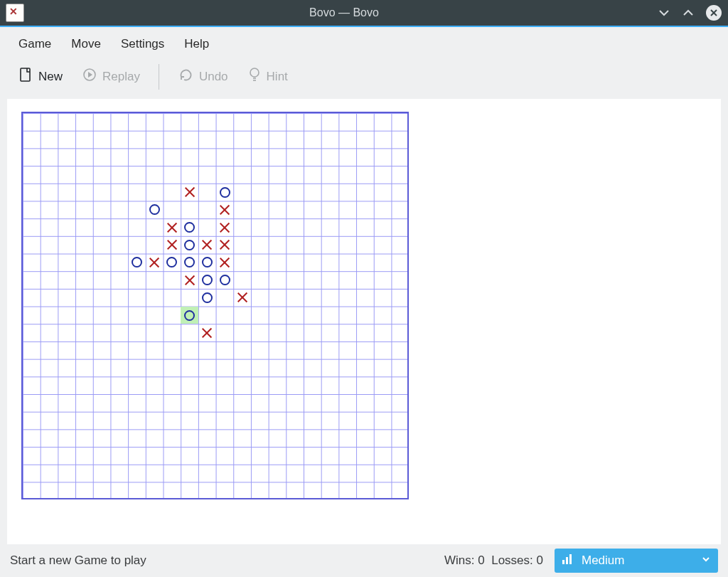 Image resolution: width=728 pixels, height=577 pixels. What do you see at coordinates (196, 44) in the screenshot?
I see `menu-help: Help` at bounding box center [196, 44].